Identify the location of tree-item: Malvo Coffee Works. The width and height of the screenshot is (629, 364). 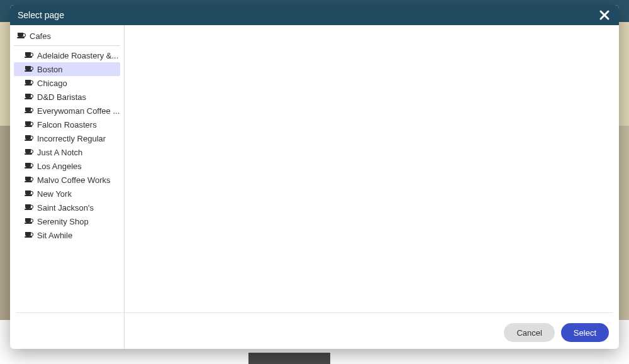
(67, 180).